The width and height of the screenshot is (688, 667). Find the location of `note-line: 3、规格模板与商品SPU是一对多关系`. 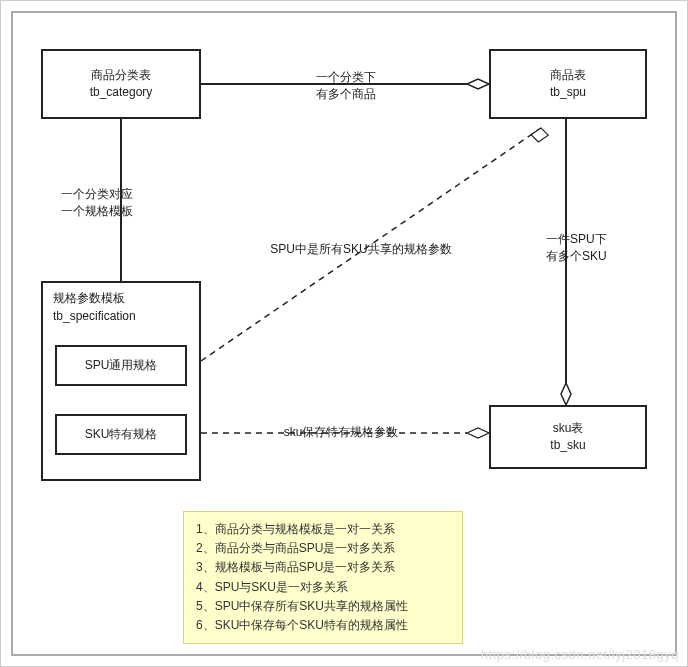

note-line: 3、规格模板与商品SPU是一对多关系 is located at coordinates (323, 568).